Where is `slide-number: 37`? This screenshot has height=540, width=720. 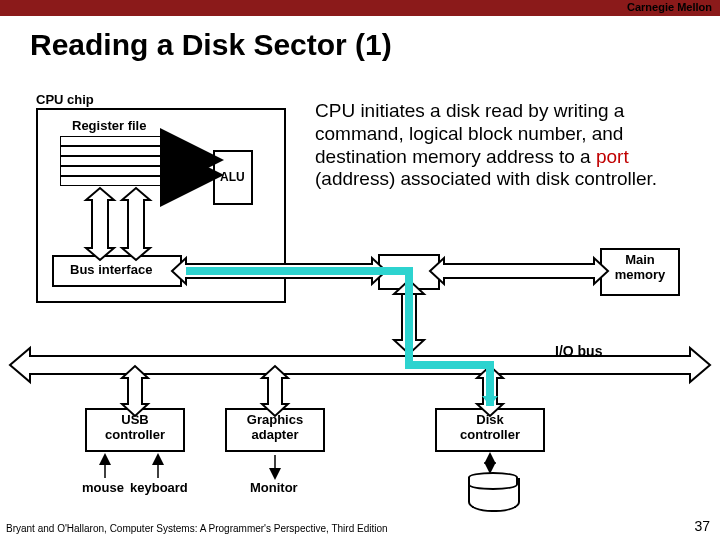 slide-number: 37 is located at coordinates (702, 526).